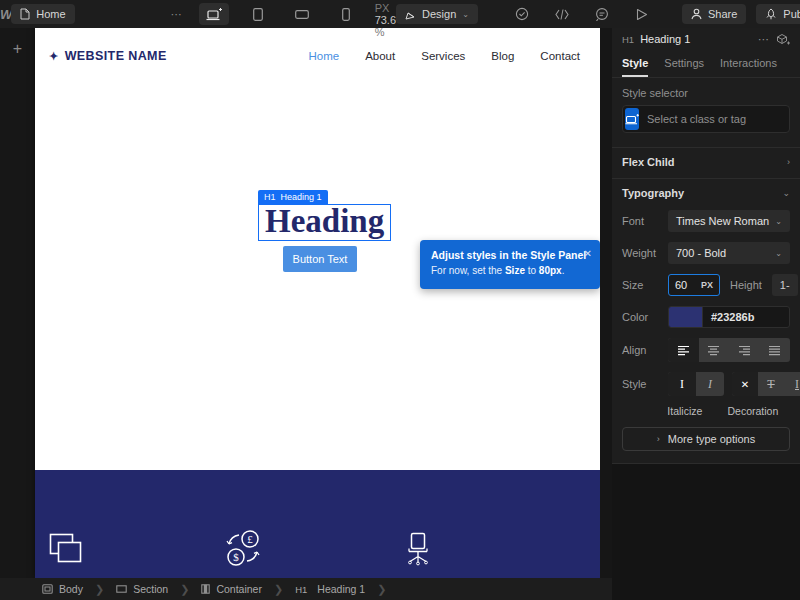 Image resolution: width=800 pixels, height=600 pixels. I want to click on breadcrumb-label: Heading 1, so click(341, 589).